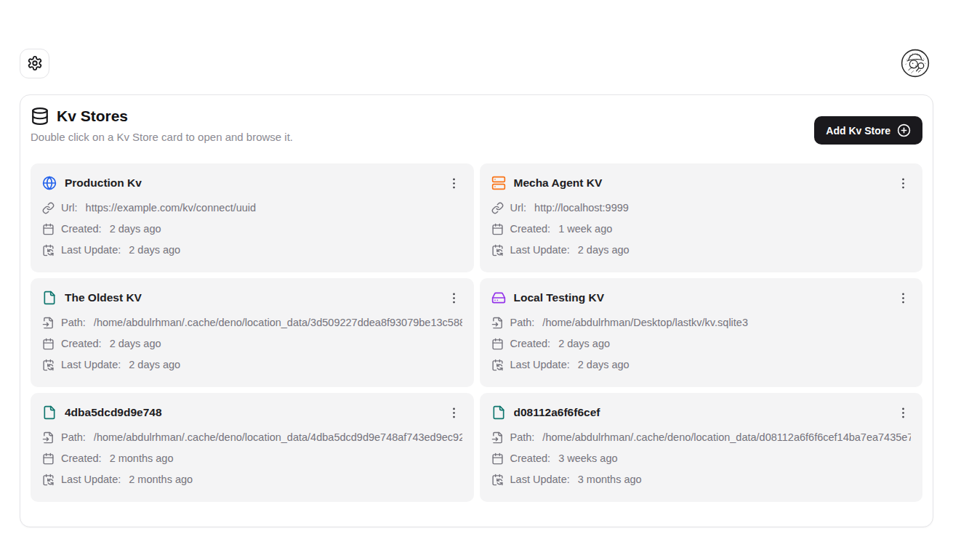 This screenshot has width=953, height=560. I want to click on location-row: Url: http://localhost:9999, so click(701, 208).